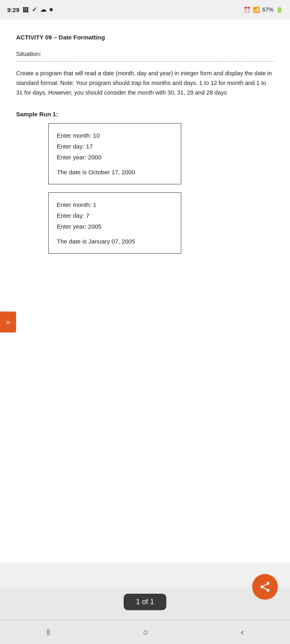  I want to click on cloud-icon: ☁, so click(44, 10).